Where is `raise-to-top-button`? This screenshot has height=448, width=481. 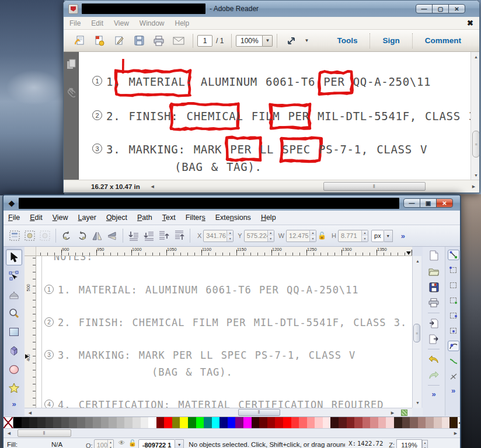
raise-to-top-button is located at coordinates (179, 236).